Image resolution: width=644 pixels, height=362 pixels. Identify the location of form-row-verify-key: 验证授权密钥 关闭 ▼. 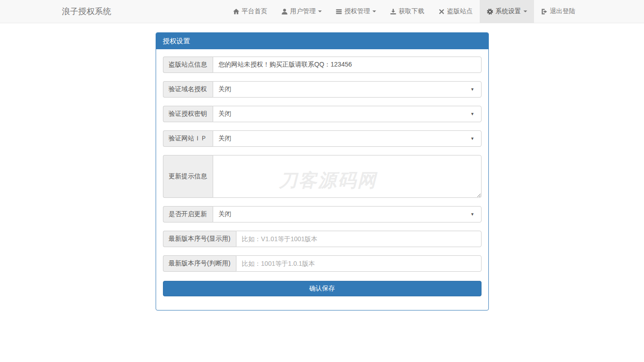
(322, 114).